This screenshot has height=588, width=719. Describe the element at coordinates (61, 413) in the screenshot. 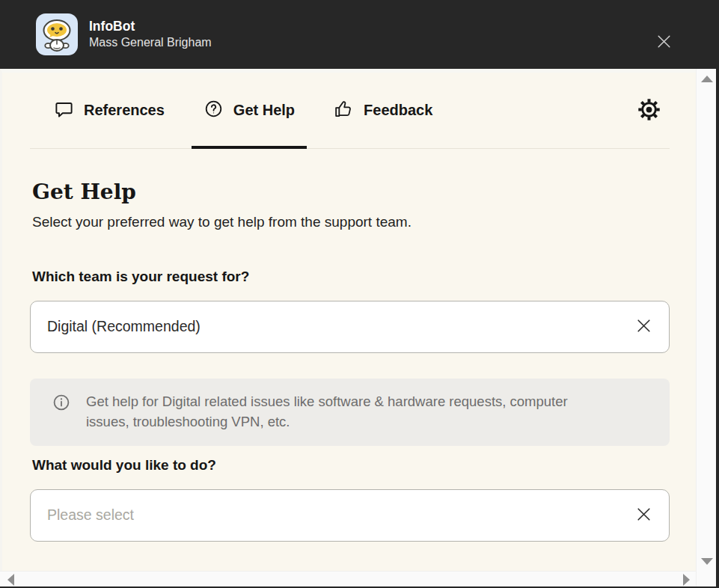

I see `info-circle-icon` at that location.